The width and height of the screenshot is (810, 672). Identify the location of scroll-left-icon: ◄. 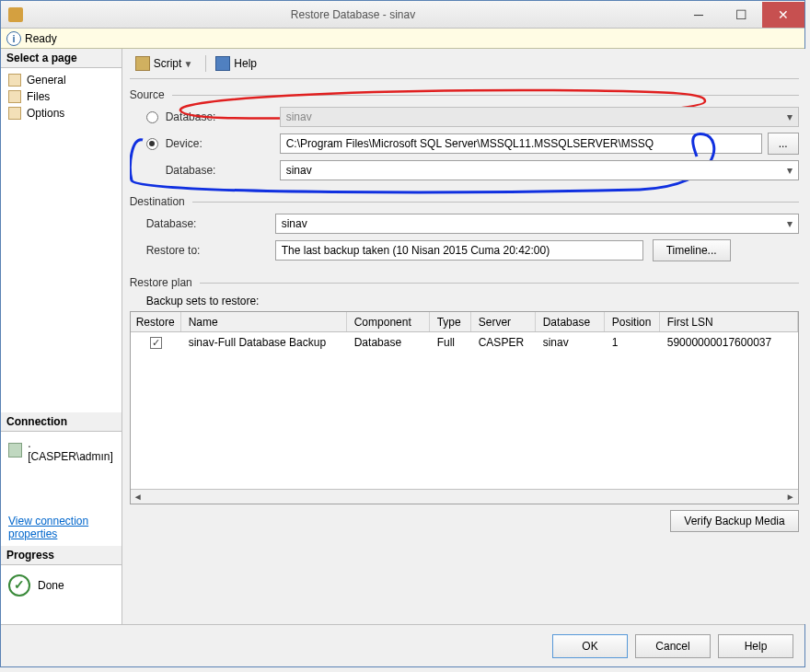
(138, 497).